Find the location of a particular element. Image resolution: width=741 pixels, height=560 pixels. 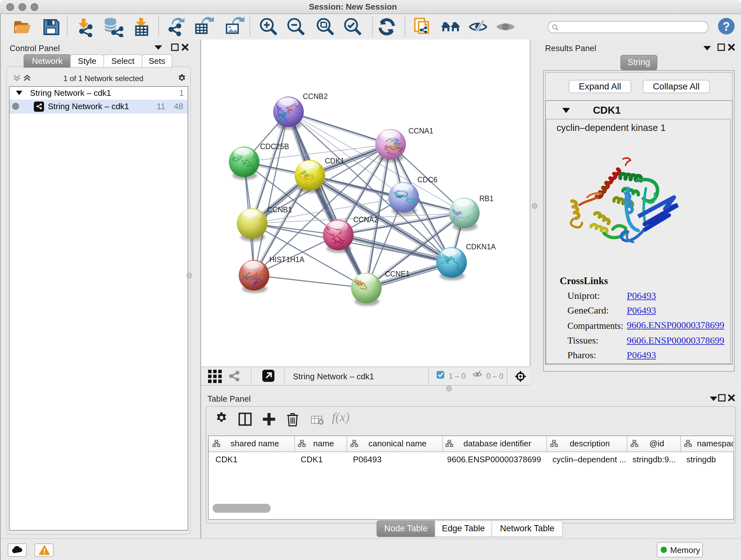

svg-text: CCNA1 is located at coordinates (421, 131).